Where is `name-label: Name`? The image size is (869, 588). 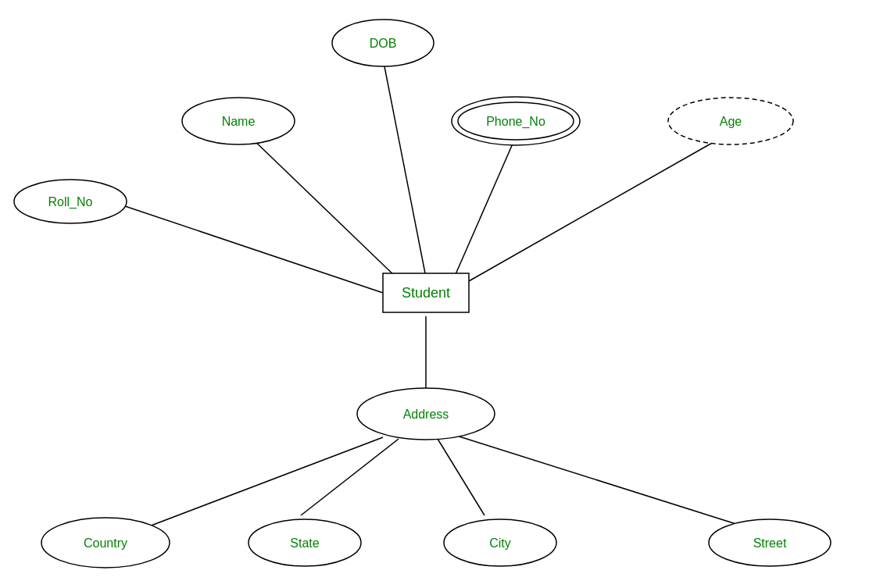 name-label: Name is located at coordinates (239, 122).